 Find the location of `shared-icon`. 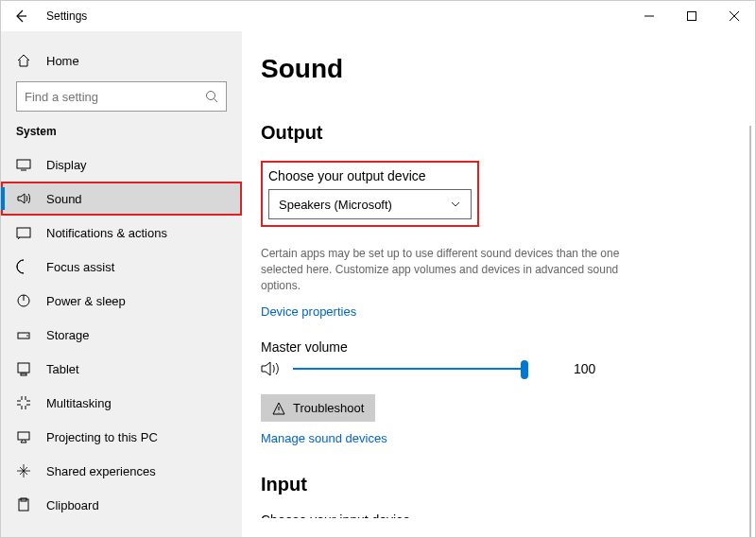

shared-icon is located at coordinates (24, 471).